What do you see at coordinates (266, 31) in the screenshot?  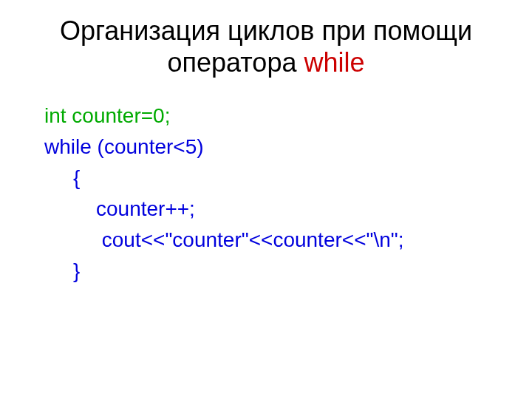 I see `title-line-1: Организация циклов при помощи` at bounding box center [266, 31].